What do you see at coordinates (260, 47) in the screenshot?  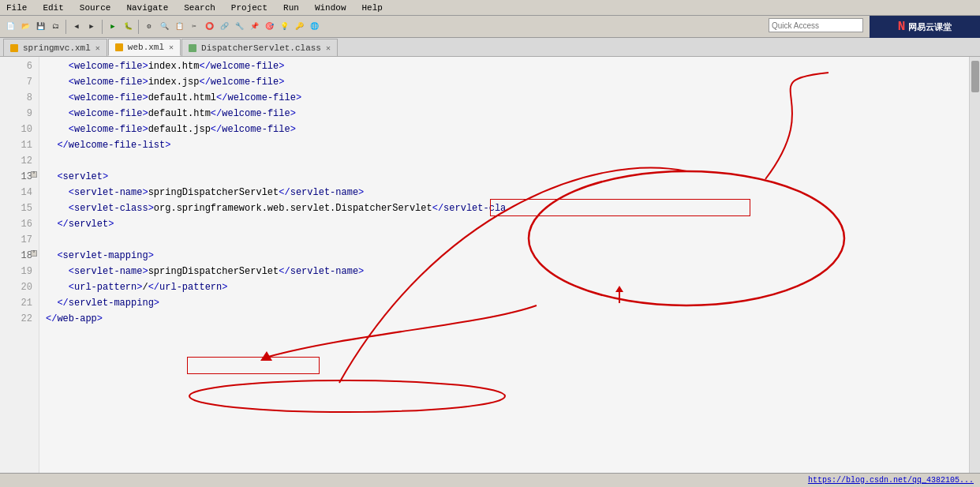 I see `tab-dispatcherservlet: DispatcherServlet.class ✕` at bounding box center [260, 47].